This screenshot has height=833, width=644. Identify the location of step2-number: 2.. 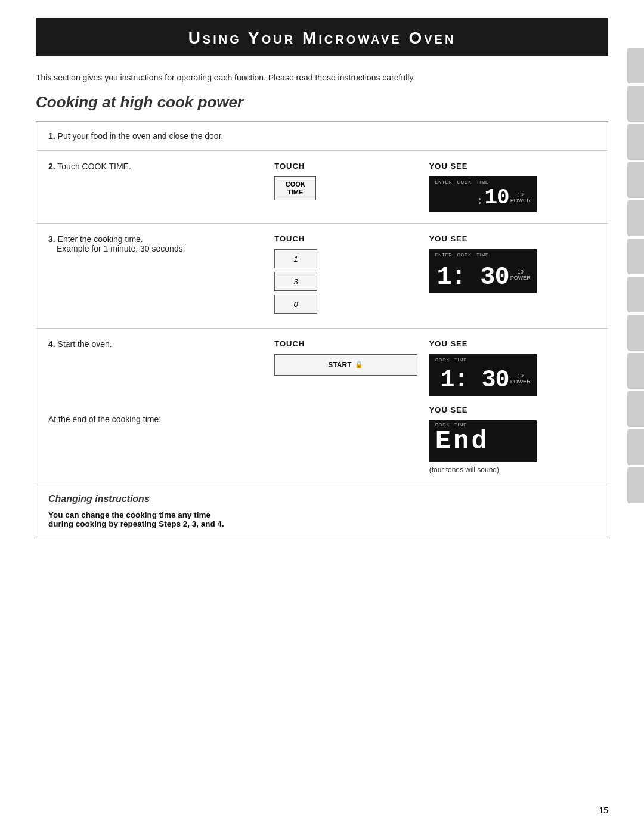
(52, 166).